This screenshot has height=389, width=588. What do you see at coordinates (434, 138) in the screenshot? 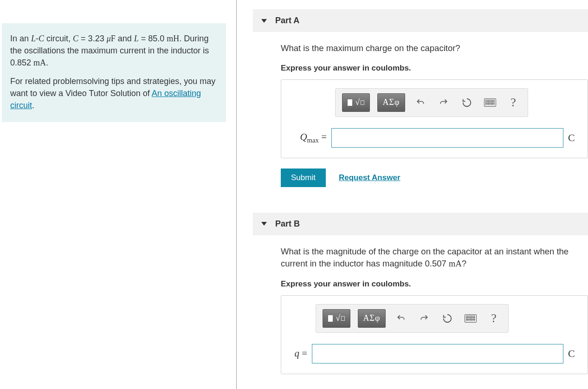
I see `part-a-answer-row: Qmax = C` at bounding box center [434, 138].